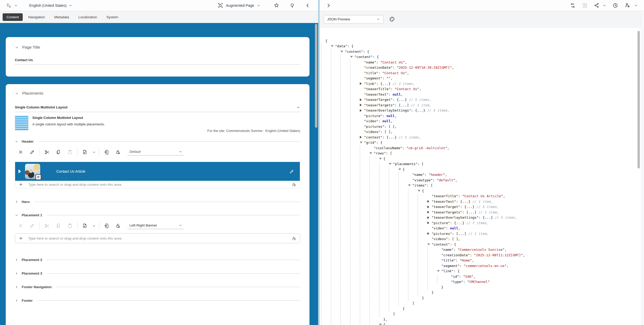 The image size is (644, 325). What do you see at coordinates (483, 84) in the screenshot?
I see `json-line: "link": {...} // 2 items,` at bounding box center [483, 84].